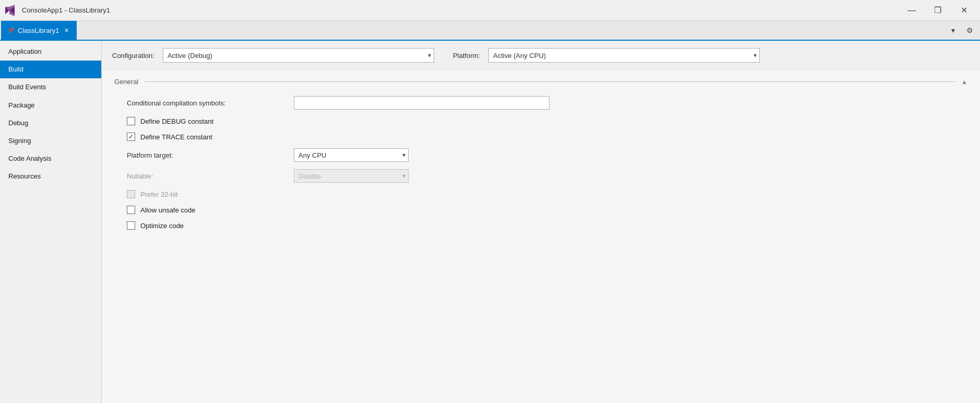 Image resolution: width=980 pixels, height=403 pixels. I want to click on prefer-32bit-checkbox, so click(131, 194).